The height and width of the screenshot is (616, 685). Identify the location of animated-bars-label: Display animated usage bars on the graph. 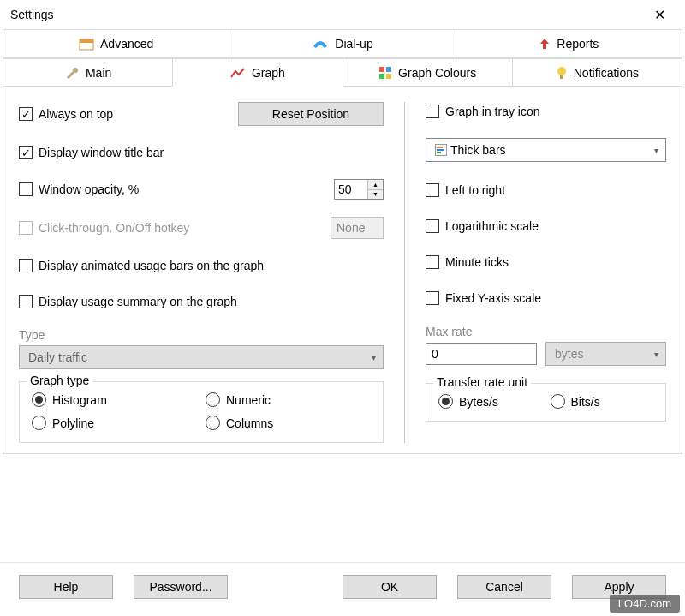
(151, 266).